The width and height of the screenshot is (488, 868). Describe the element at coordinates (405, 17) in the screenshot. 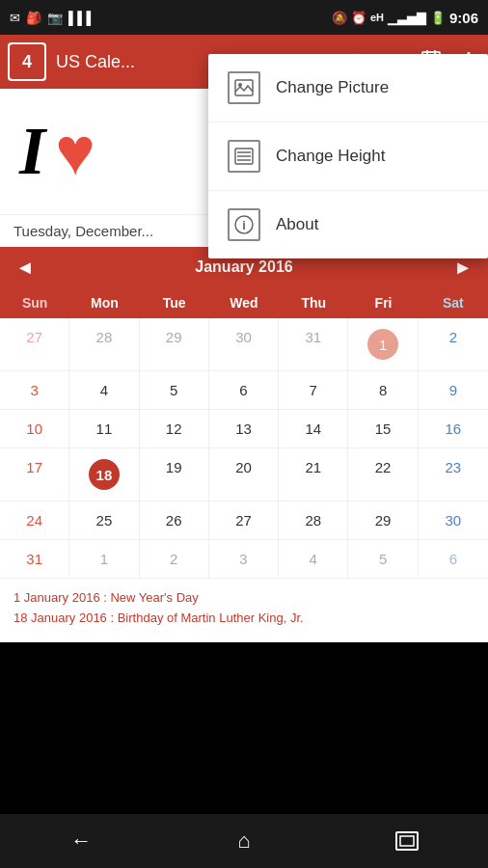

I see `status-right: 🔕 ⏰ eH ▁▃▅▇ 🔋 9:06` at that location.